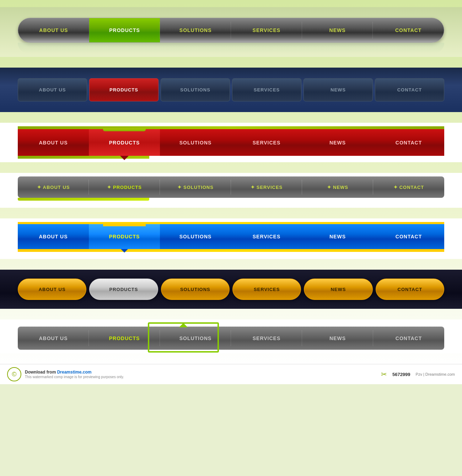  I want to click on nav1-contact: CONTACT, so click(408, 30).